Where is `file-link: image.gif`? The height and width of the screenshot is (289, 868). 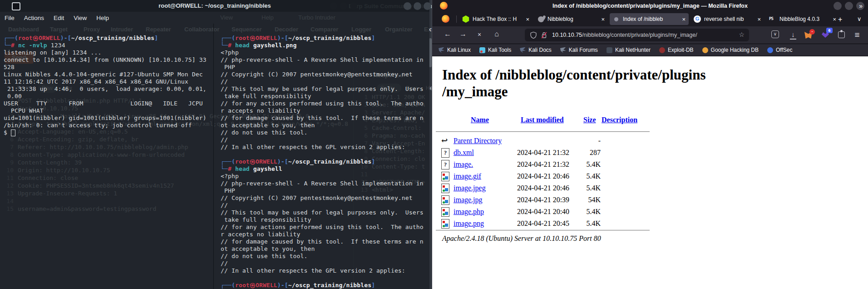 file-link: image.gif is located at coordinates (468, 176).